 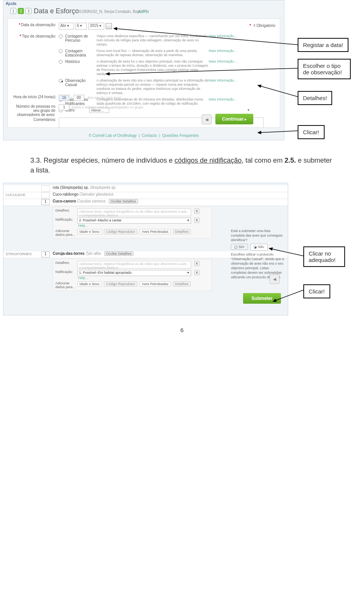 I want to click on people-hint: Inserir o número total de participantes …, so click(x=108, y=107).